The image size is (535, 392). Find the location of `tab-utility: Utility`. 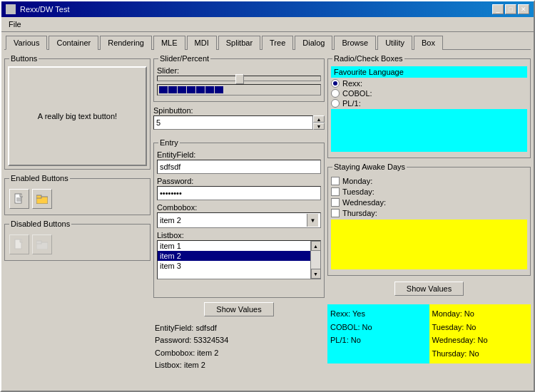

tab-utility: Utility is located at coordinates (395, 43).